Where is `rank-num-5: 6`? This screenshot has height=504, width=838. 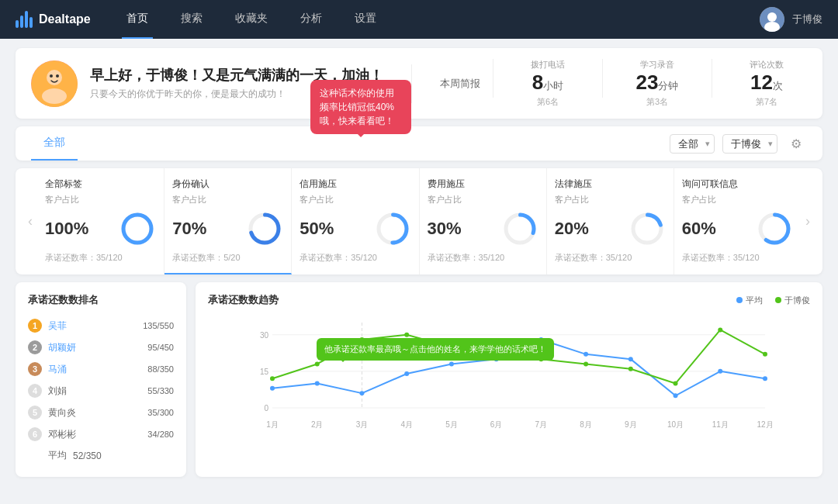 rank-num-5: 6 is located at coordinates (35, 434).